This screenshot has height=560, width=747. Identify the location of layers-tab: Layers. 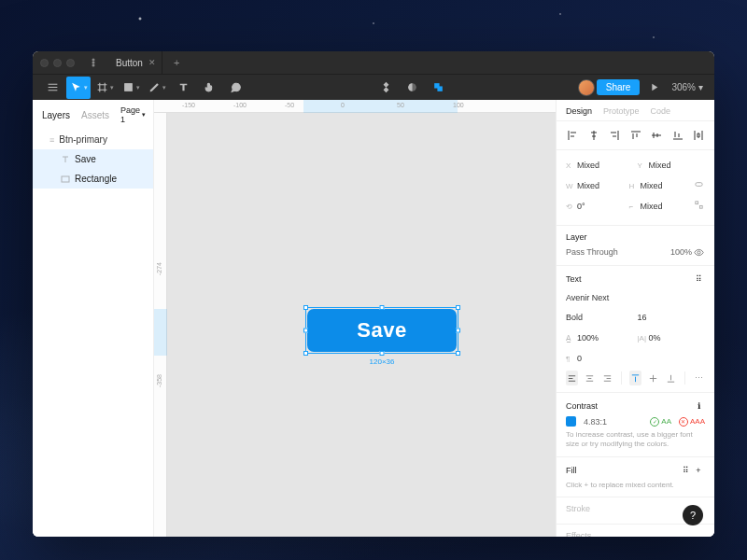
(56, 116).